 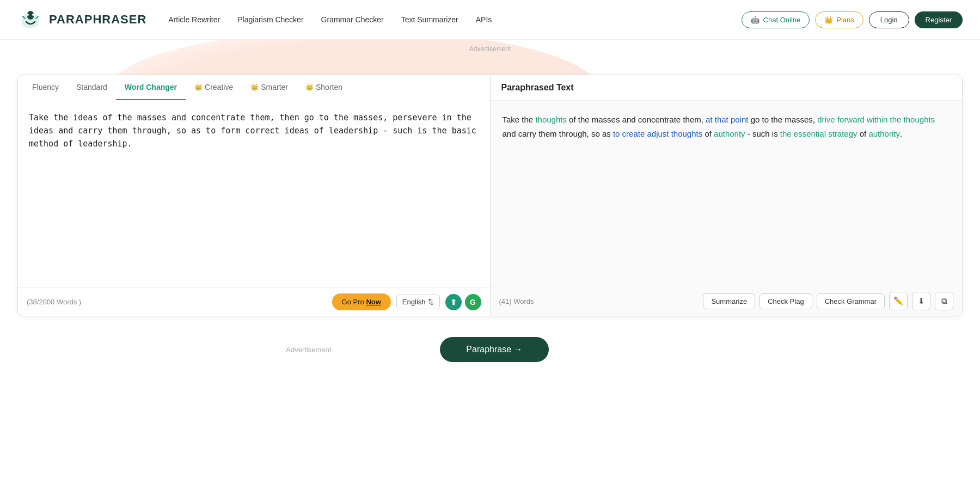 I want to click on paraphrased-segment-normal: go to the masses,, so click(x=783, y=120).